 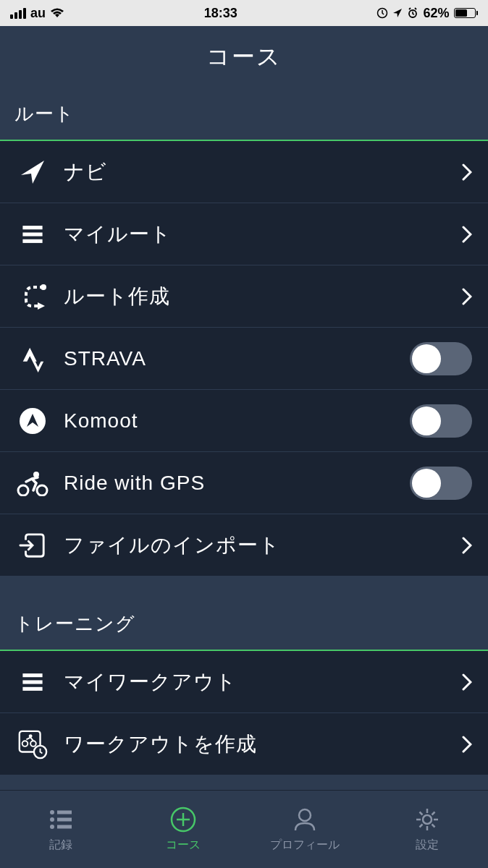 What do you see at coordinates (184, 829) in the screenshot?
I see `tab-course: コース` at bounding box center [184, 829].